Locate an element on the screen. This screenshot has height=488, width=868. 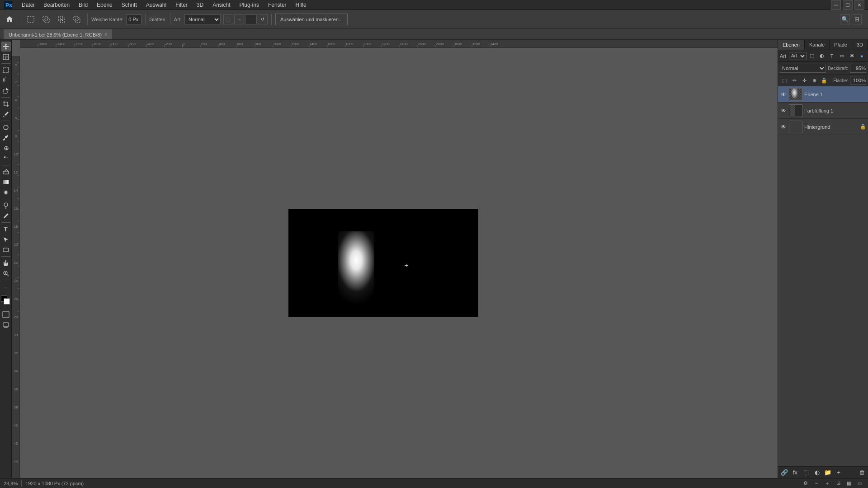
document-tab: Unbenannt-1 bei 28,9% (Ebene 1, RGB/8) × is located at coordinates (58, 34).